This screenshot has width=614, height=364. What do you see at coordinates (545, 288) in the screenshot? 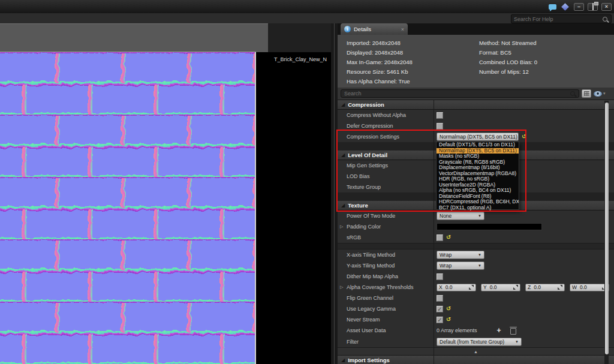
I see `threshold-z-field: Z 0.0` at bounding box center [545, 288].